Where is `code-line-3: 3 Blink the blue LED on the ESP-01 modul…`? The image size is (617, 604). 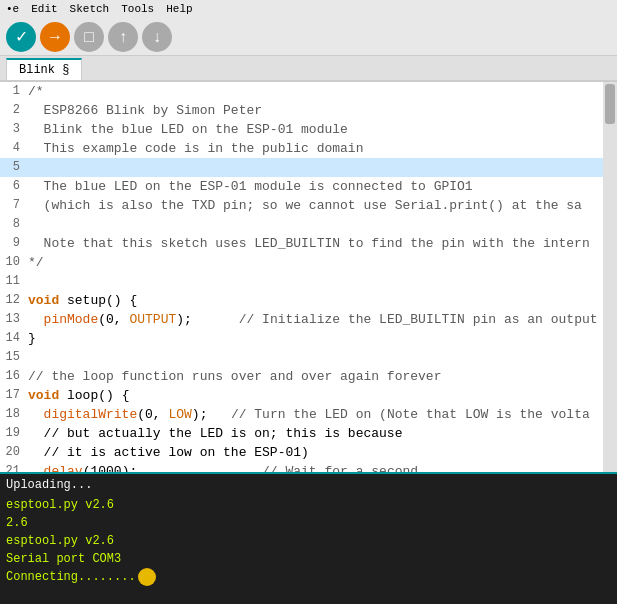 code-line-3: 3 Blink the blue LED on the ESP-01 modul… is located at coordinates (308, 130).